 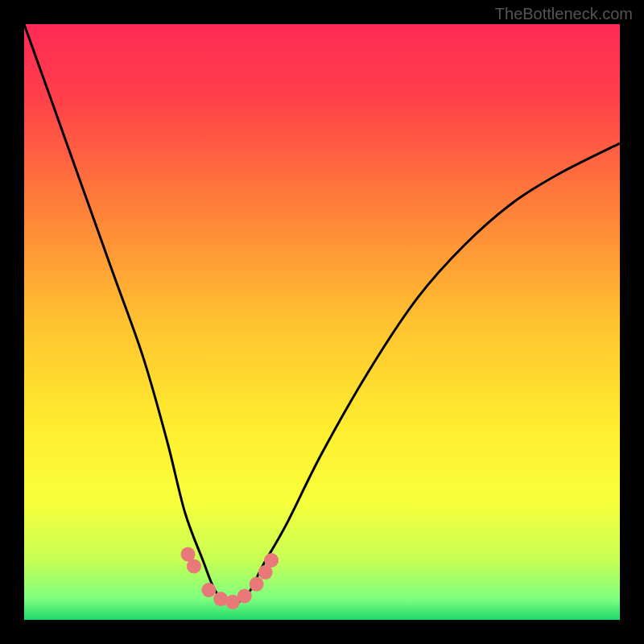 I want to click on watermark-text: TheBottleneck.com, so click(x=564, y=14).